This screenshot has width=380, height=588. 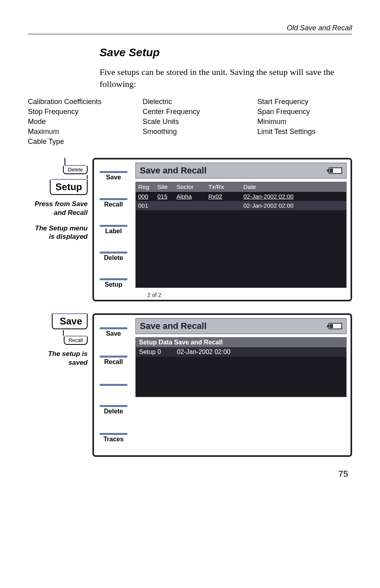 What do you see at coordinates (204, 352) in the screenshot?
I see `setup-date: 02-Jan-2002 02:00` at bounding box center [204, 352].